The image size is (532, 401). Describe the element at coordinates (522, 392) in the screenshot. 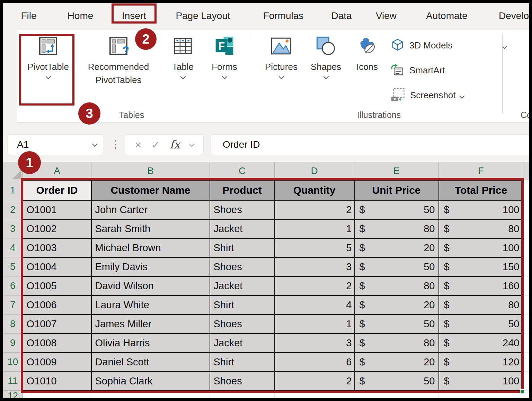

I see `fill-handle` at that location.